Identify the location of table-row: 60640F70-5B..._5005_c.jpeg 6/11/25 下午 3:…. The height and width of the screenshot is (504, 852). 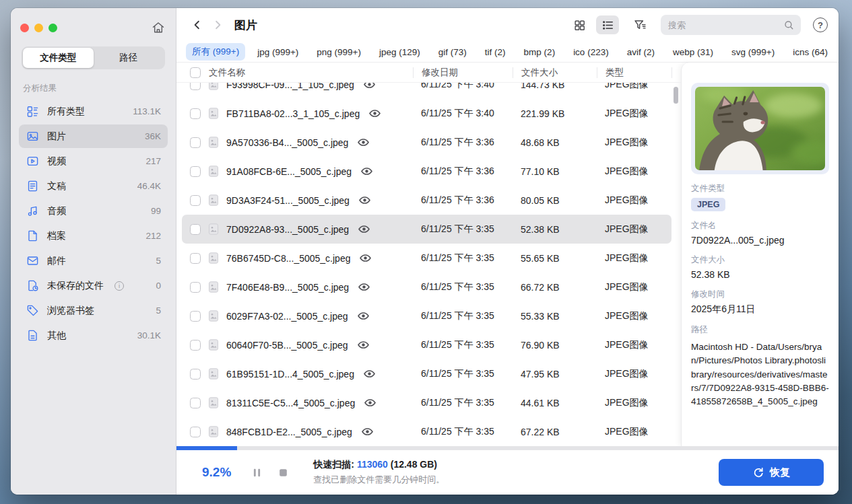
(427, 345).